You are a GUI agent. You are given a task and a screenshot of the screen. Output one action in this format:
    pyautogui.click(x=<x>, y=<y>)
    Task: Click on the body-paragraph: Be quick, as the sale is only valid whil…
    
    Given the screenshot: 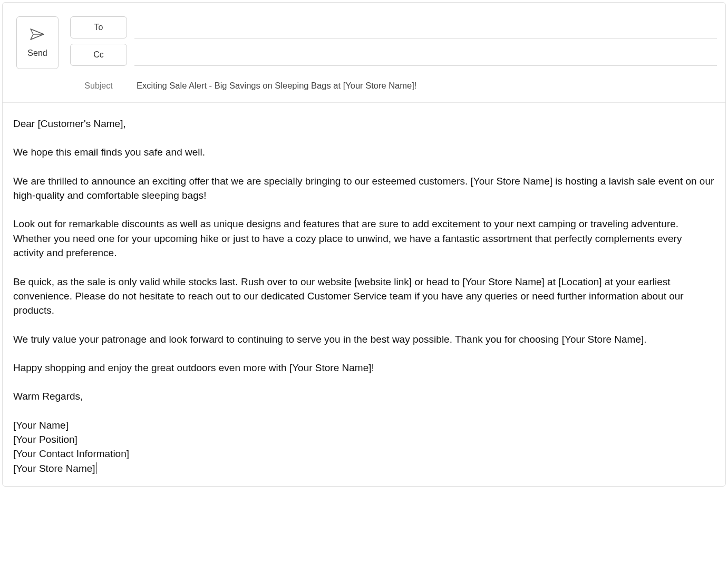 What is the action you would take?
    pyautogui.click(x=364, y=296)
    